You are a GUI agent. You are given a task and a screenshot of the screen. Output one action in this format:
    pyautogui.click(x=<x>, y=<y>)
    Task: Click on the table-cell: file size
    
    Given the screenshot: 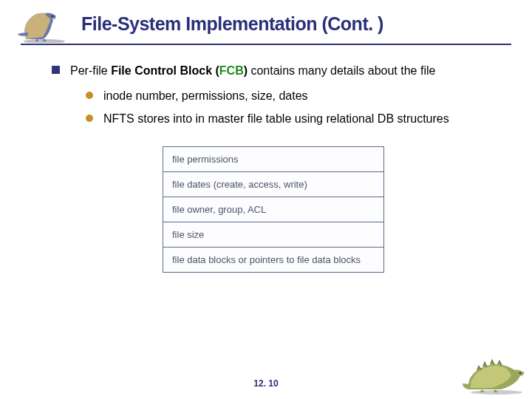 What is the action you would take?
    pyautogui.click(x=273, y=234)
    